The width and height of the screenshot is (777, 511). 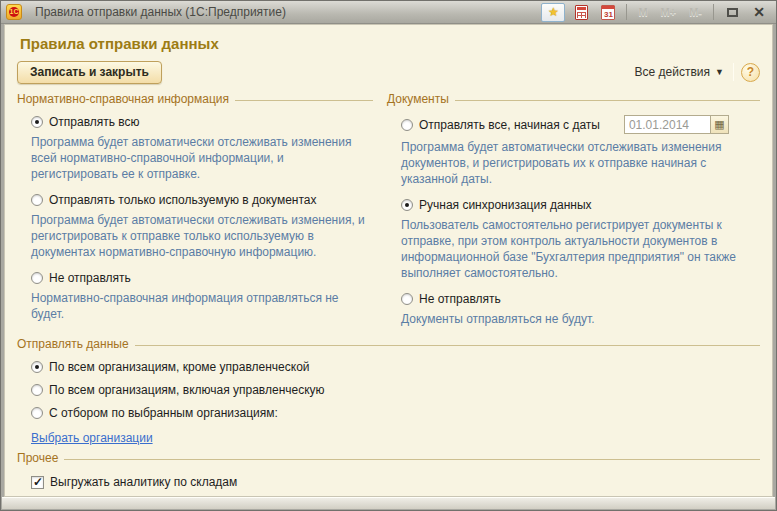 I want to click on calculator-icon, so click(x=582, y=12).